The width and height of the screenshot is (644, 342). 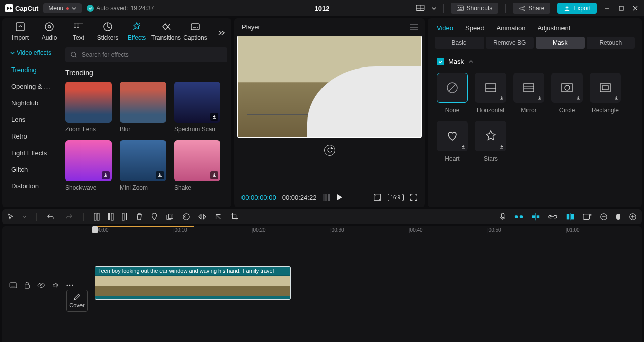 What do you see at coordinates (222, 33) in the screenshot?
I see `tabs-more-button` at bounding box center [222, 33].